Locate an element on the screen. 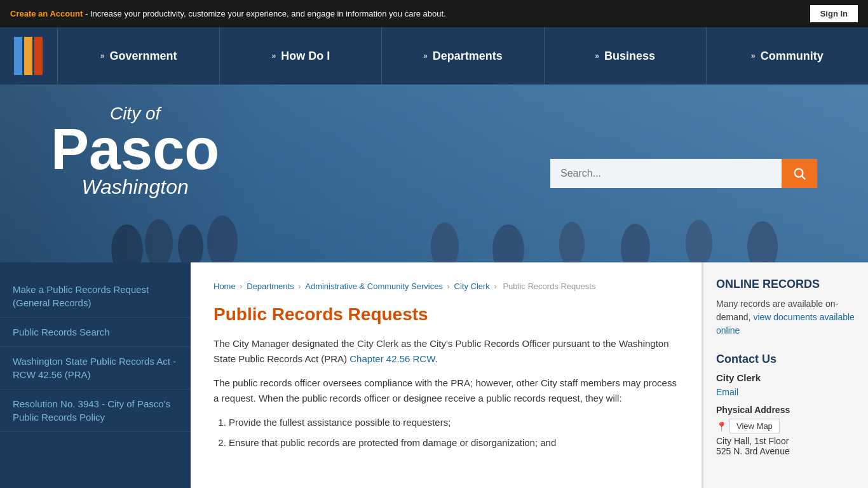 The image size is (868, 488). nav-item-business: » Business is located at coordinates (625, 56).